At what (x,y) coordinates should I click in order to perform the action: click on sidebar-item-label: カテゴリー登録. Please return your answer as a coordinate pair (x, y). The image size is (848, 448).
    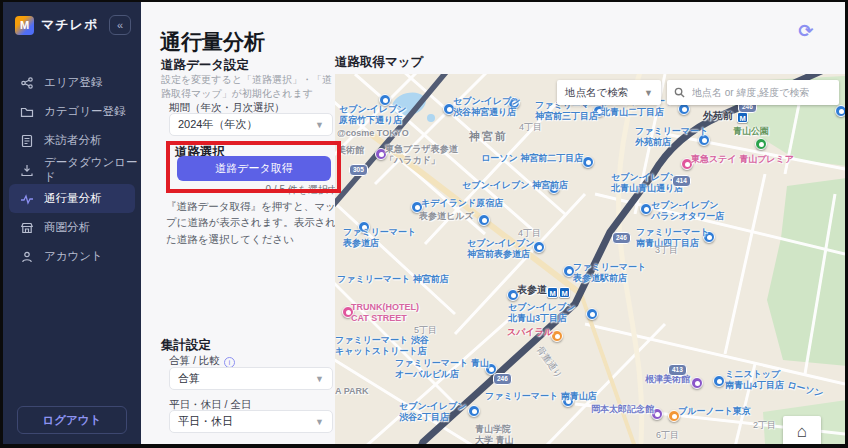
    Looking at the image, I should click on (85, 112).